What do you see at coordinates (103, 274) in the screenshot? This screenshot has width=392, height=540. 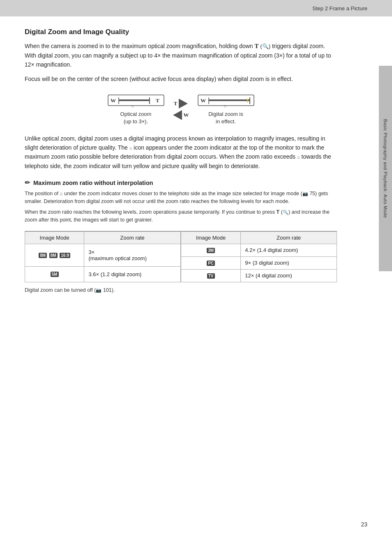 I see `table-row: 5M 3.6× (1.2 digital zoom)` at bounding box center [103, 274].